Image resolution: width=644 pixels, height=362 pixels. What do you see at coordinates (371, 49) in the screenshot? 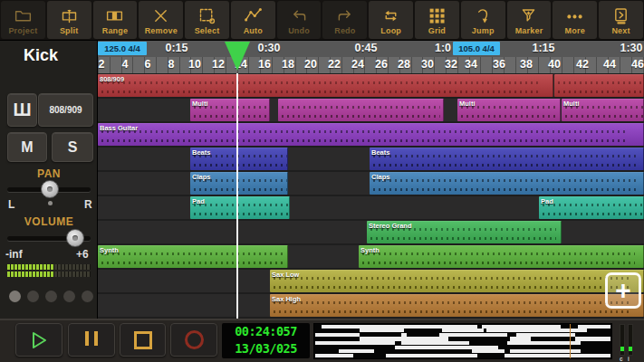
I see `ruler-time-row: 0:150:300:451:01:151:30125.0 4/4105.0 4/…` at bounding box center [371, 49].